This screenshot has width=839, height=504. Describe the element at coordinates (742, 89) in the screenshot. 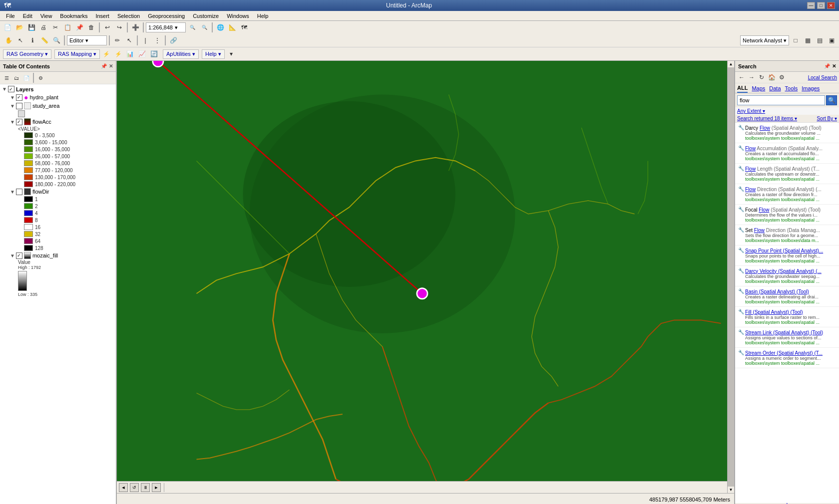

I see `search-tab-all: ALL` at that location.